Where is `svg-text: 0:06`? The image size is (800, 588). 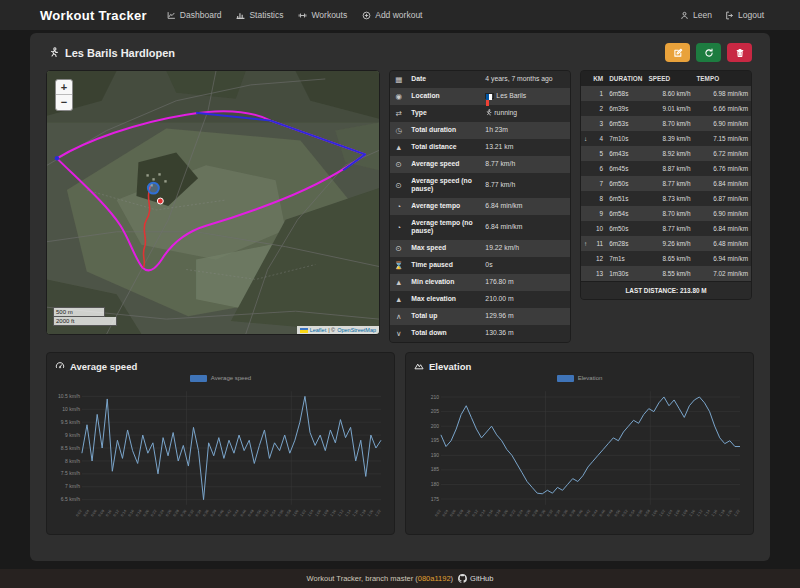 svg-text: 0:06 is located at coordinates (452, 513).